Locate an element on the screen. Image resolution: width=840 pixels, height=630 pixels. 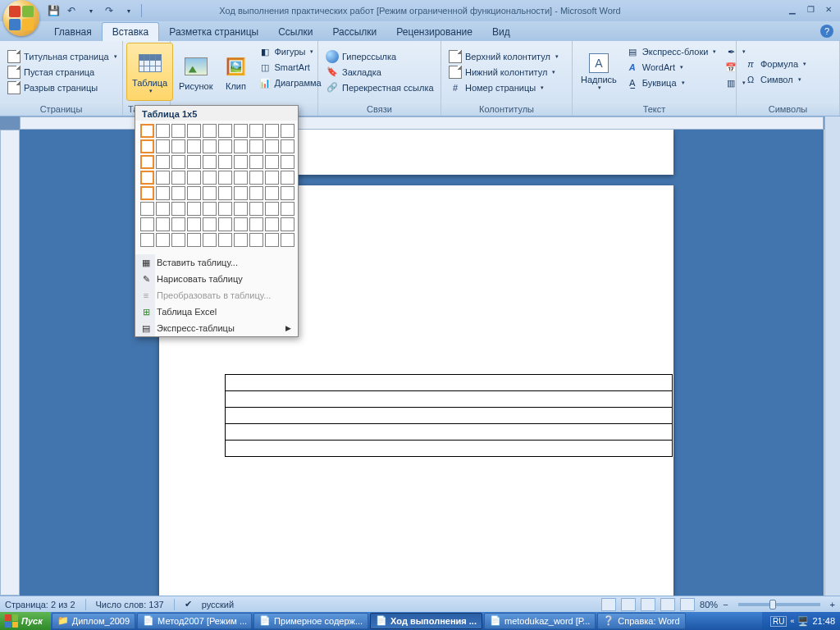
header-button: Верхний колонтитул▾ is located at coordinates (504, 57).